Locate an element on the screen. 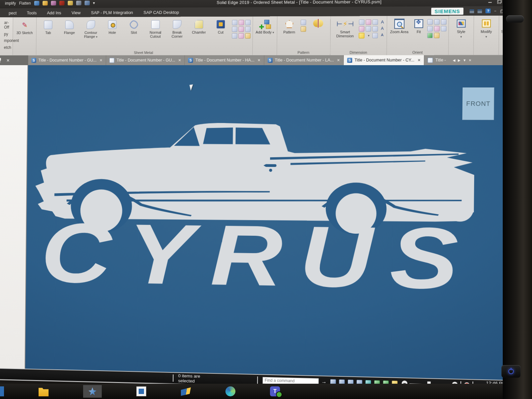 The width and height of the screenshot is (532, 399). dimension-more-icon: ▾ is located at coordinates (369, 36).